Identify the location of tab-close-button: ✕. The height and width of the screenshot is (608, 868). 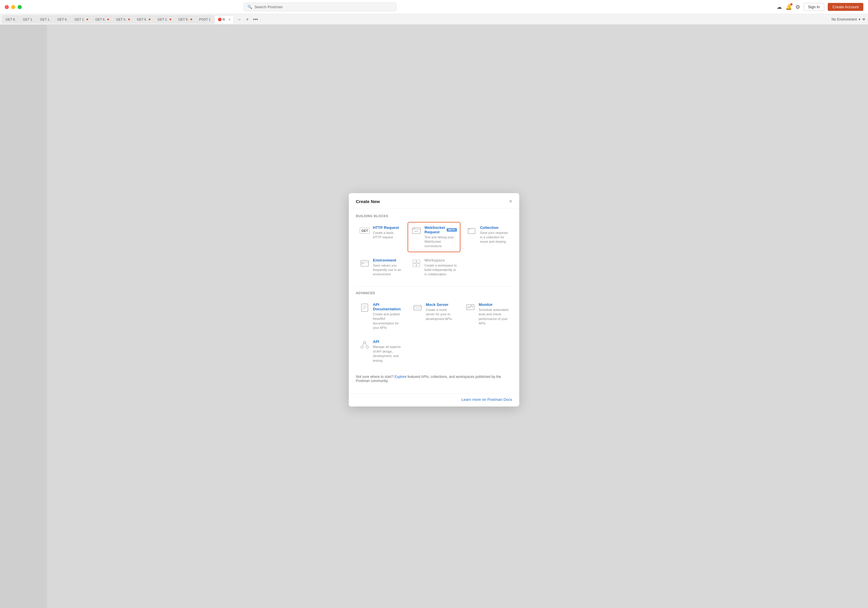
(229, 20).